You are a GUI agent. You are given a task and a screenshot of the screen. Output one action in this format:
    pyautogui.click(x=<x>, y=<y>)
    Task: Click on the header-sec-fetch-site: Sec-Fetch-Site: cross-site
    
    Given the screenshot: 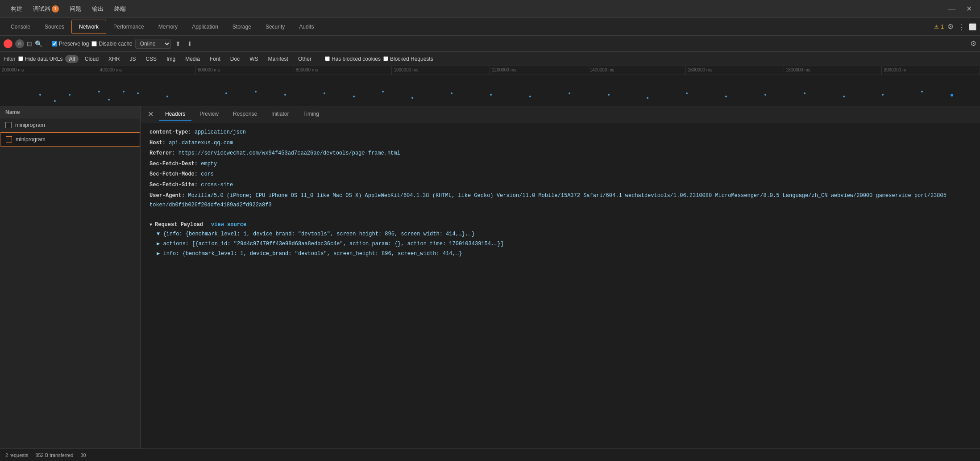 What is the action you would take?
    pyautogui.click(x=561, y=185)
    